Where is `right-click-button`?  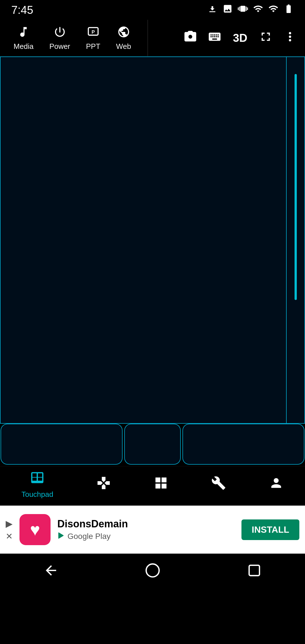 right-click-button is located at coordinates (243, 444).